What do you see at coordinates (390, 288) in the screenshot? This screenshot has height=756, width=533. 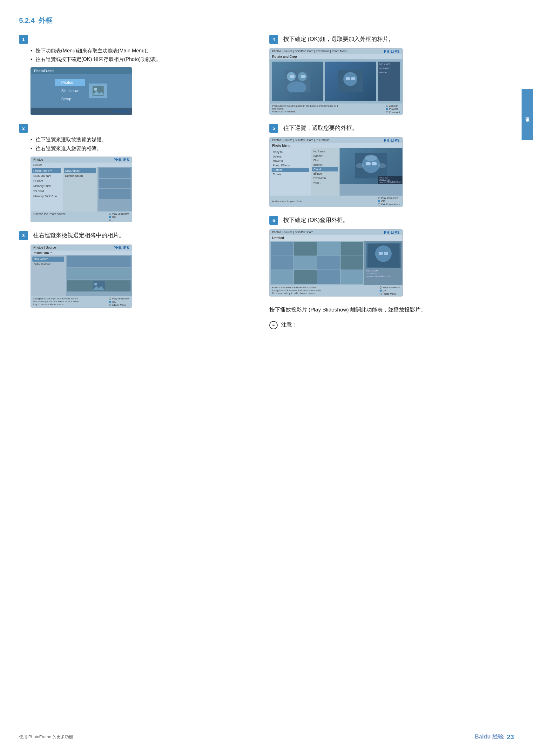 I see `pg-play-ctrl: Play Slideshow` at bounding box center [390, 288].